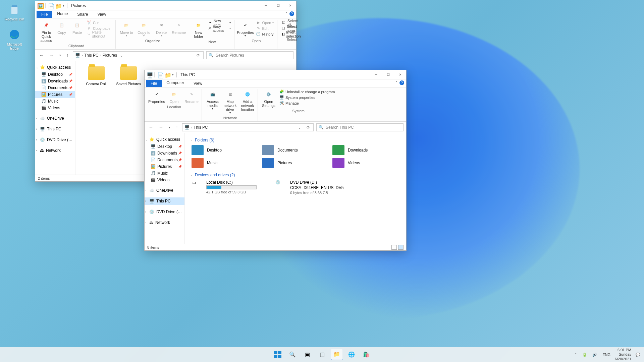 The image size is (644, 362). I want to click on open-button: ▶Open ▾, so click(265, 23).